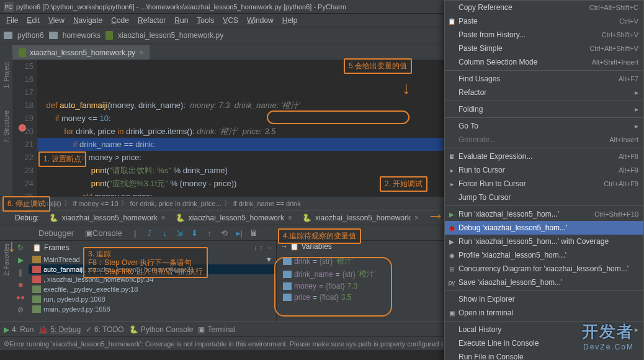  I want to click on ctx-item: 🖩Evaluate Expression...Alt+F8, so click(544, 156).